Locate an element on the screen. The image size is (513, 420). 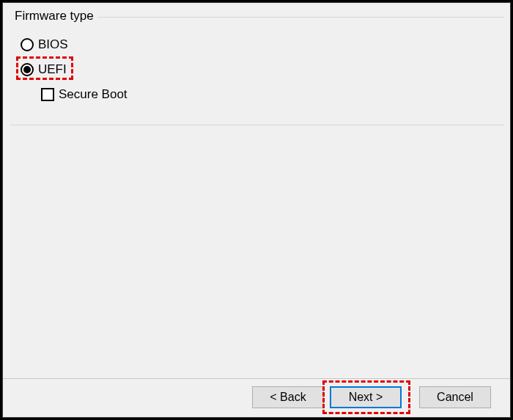
radio-bios-label: BIOS is located at coordinates (53, 45).